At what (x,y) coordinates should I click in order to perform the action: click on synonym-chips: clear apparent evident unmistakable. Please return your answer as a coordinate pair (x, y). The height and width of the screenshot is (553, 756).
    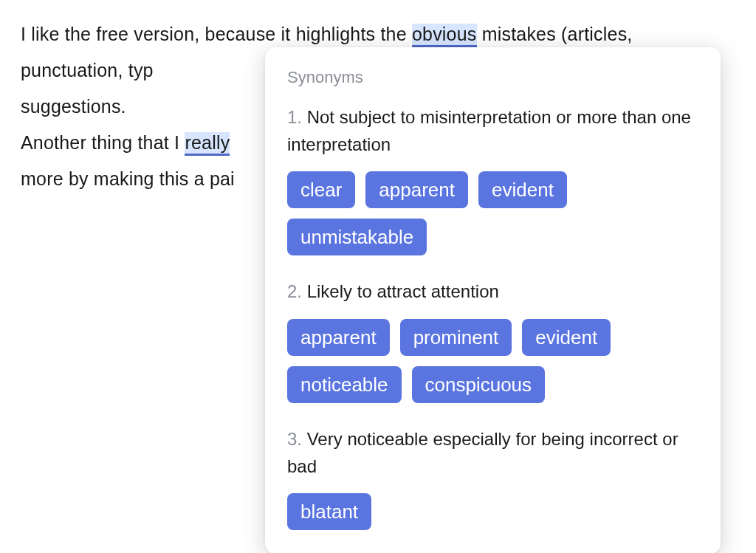
    Looking at the image, I should click on (493, 213).